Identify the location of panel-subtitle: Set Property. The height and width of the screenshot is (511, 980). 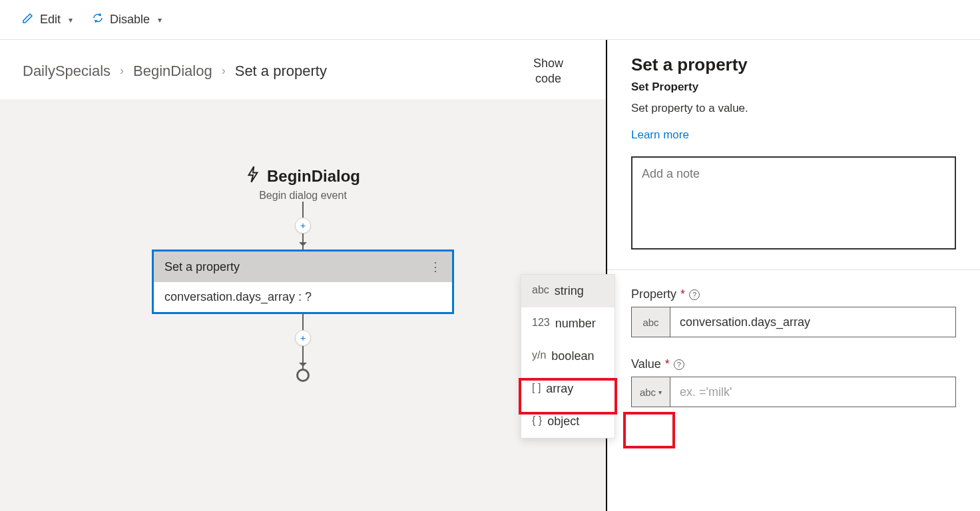
(794, 87).